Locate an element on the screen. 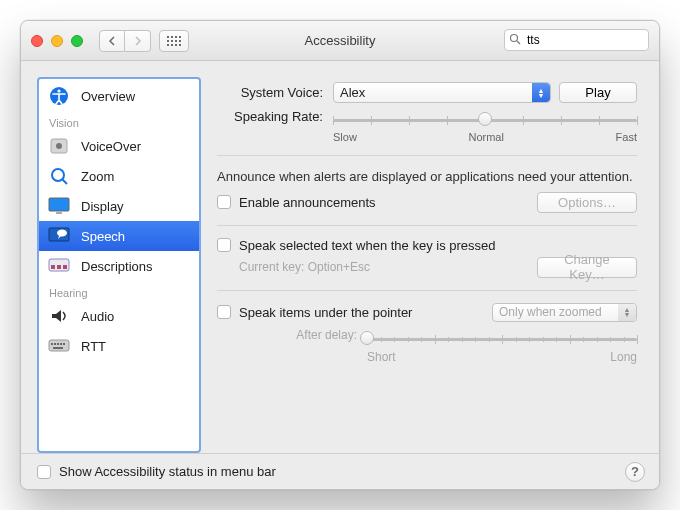 This screenshot has height=513, width=680. speak-selected-label: Speak selected text when the key is pres… is located at coordinates (368, 246).